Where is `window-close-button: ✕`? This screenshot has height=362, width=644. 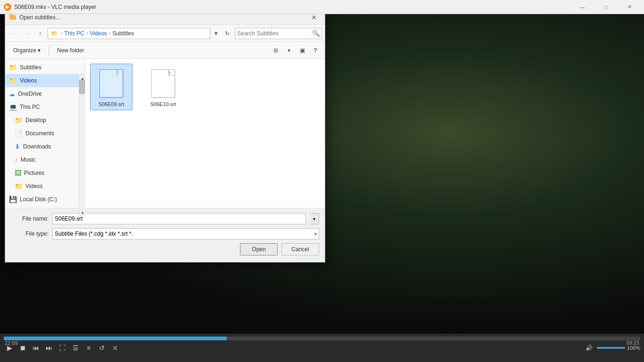 window-close-button: ✕ is located at coordinates (629, 7).